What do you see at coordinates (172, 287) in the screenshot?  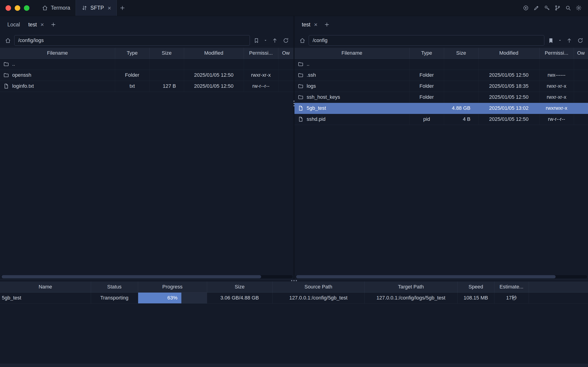 I see `transfer-column-header-progress: Progress` at bounding box center [172, 287].